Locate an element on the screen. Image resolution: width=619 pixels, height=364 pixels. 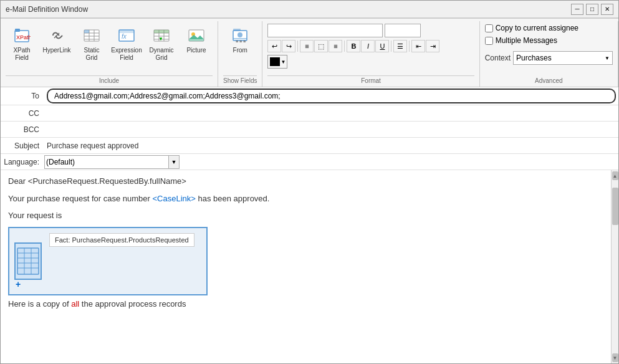
align-right-button: ≡ is located at coordinates (335, 46).